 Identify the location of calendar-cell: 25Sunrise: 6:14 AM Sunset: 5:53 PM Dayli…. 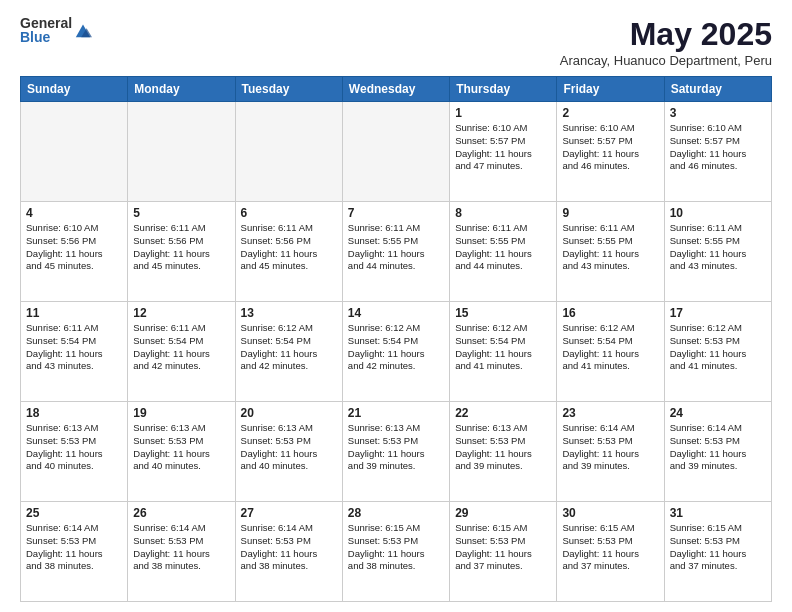
(74, 552).